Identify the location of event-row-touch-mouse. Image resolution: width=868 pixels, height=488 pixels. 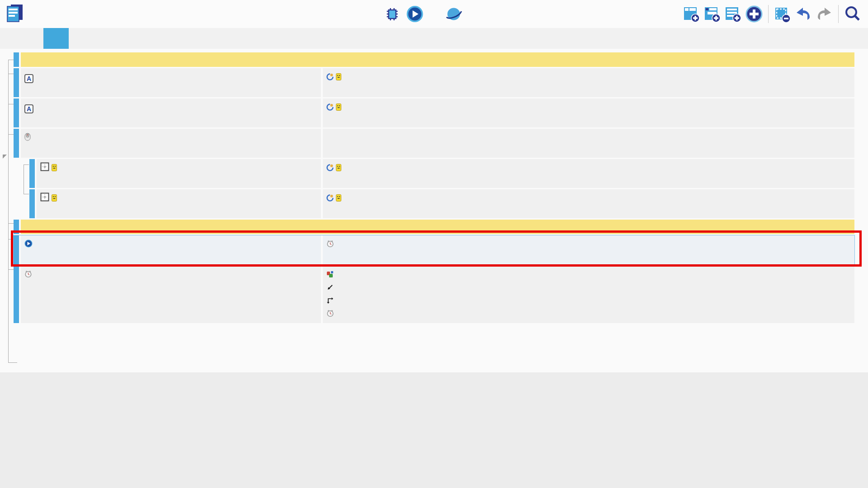
(434, 143).